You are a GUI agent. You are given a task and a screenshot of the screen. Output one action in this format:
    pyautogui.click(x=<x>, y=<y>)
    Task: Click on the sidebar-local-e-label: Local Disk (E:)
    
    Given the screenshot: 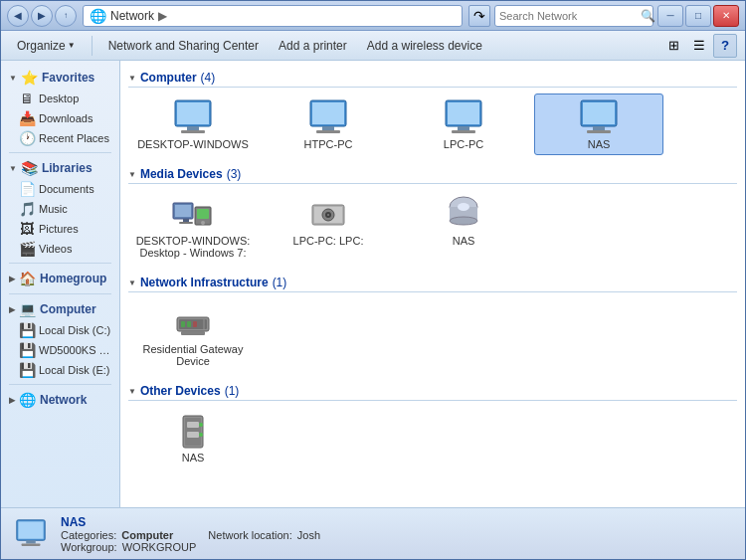 What is the action you would take?
    pyautogui.click(x=76, y=370)
    